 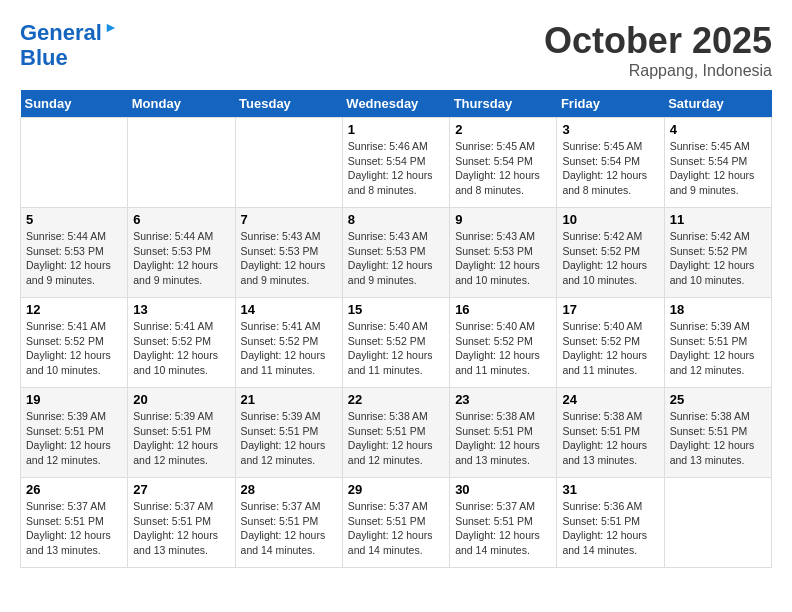 I want to click on calendar-cell: 5Sunrise: 5:44 AM Sunset: 5:53 PM Daylig…, so click(x=74, y=253).